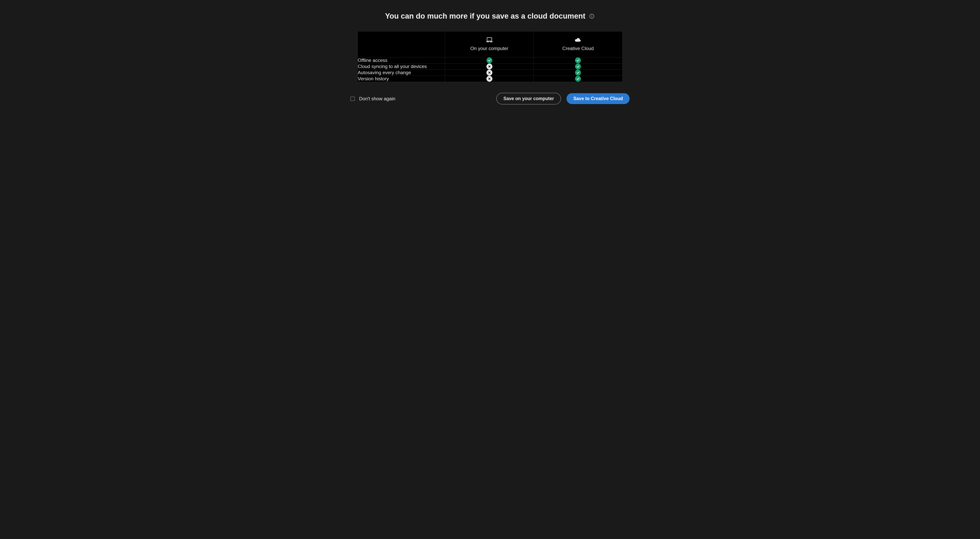 This screenshot has width=980, height=539. Describe the element at coordinates (401, 67) in the screenshot. I see `feature-label: Cloud syncing to all your devices` at that location.